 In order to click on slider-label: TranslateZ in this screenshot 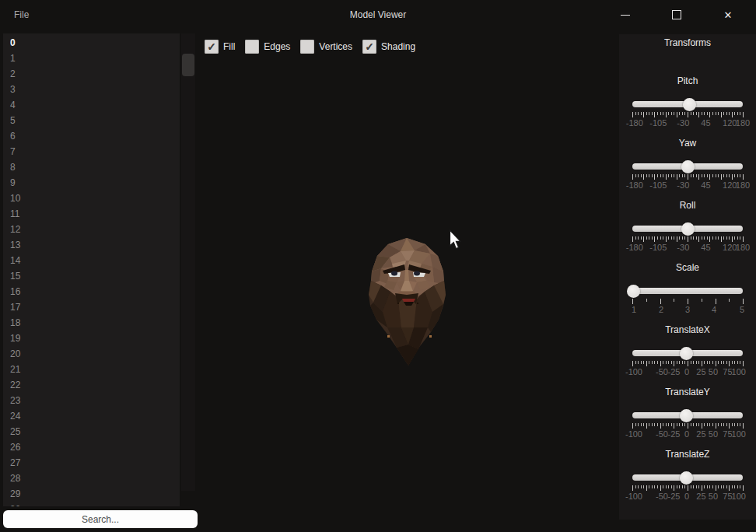, I will do `click(688, 454)`.